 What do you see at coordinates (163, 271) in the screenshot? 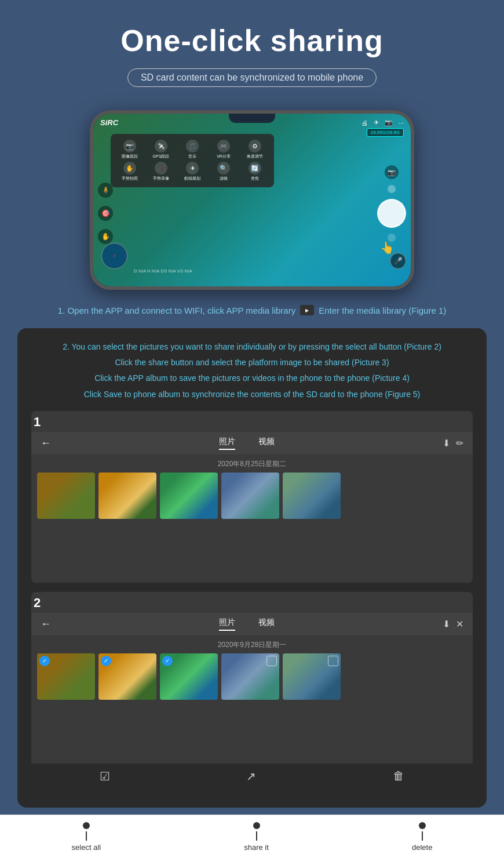
I see `drone-status: D N/A H N/A DS N/A VS N/A` at bounding box center [163, 271].